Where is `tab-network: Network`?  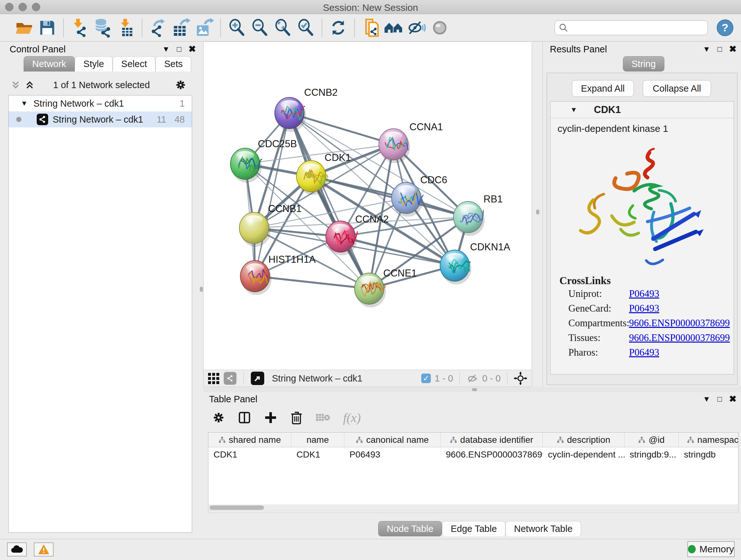 tab-network: Network is located at coordinates (49, 64).